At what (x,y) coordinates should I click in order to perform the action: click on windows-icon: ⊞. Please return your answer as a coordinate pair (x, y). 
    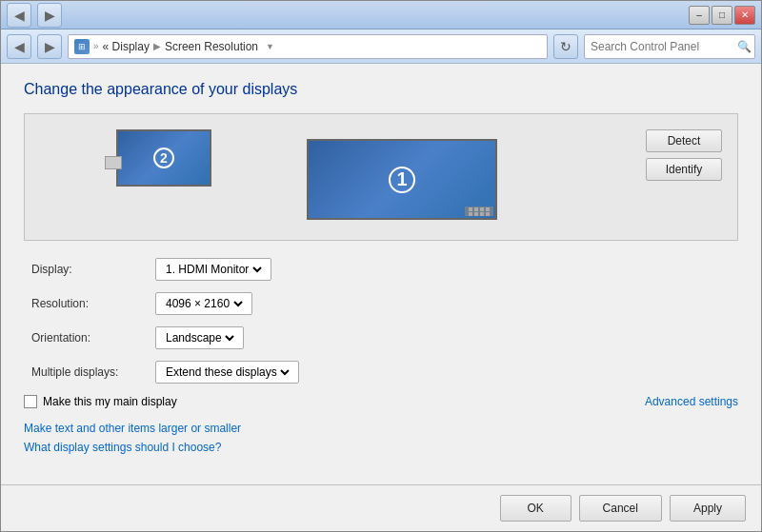
    Looking at the image, I should click on (82, 47).